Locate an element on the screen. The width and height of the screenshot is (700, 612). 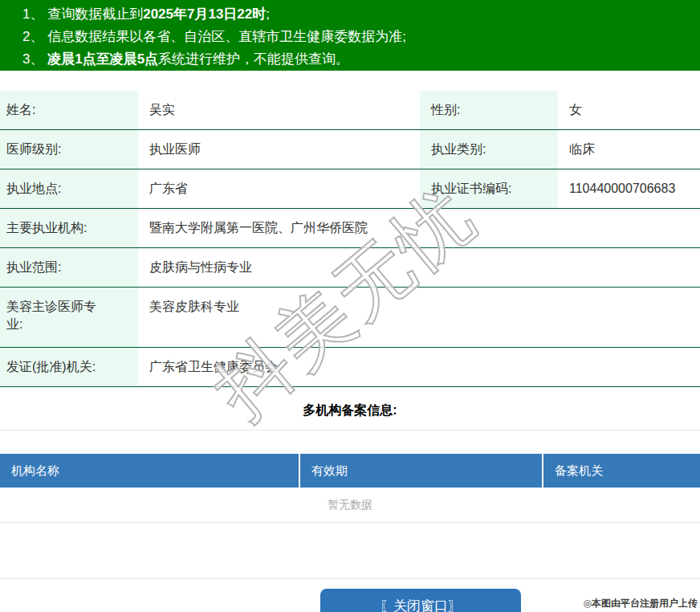
row-name-gender: 姓名: 吴实 性别: 女 is located at coordinates (350, 111).